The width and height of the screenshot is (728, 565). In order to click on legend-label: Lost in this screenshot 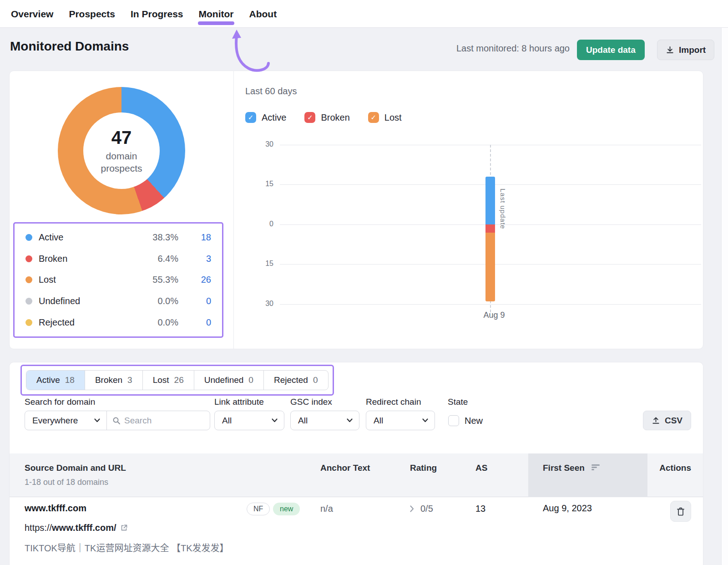, I will do `click(81, 280)`.